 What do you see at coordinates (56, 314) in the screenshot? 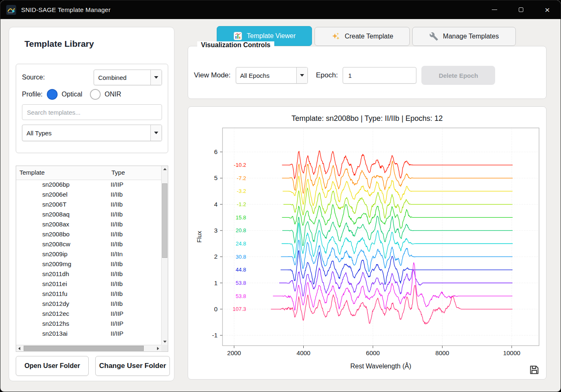
I see `template-name-cell: sn2012ec` at bounding box center [56, 314].